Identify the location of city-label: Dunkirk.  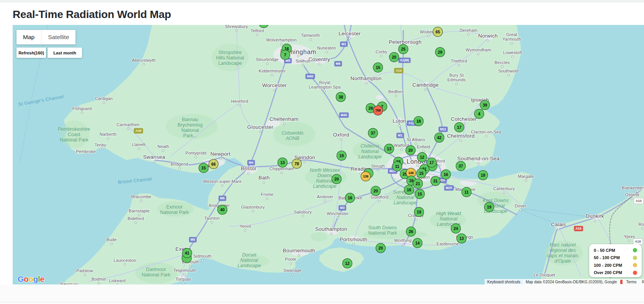
(595, 216).